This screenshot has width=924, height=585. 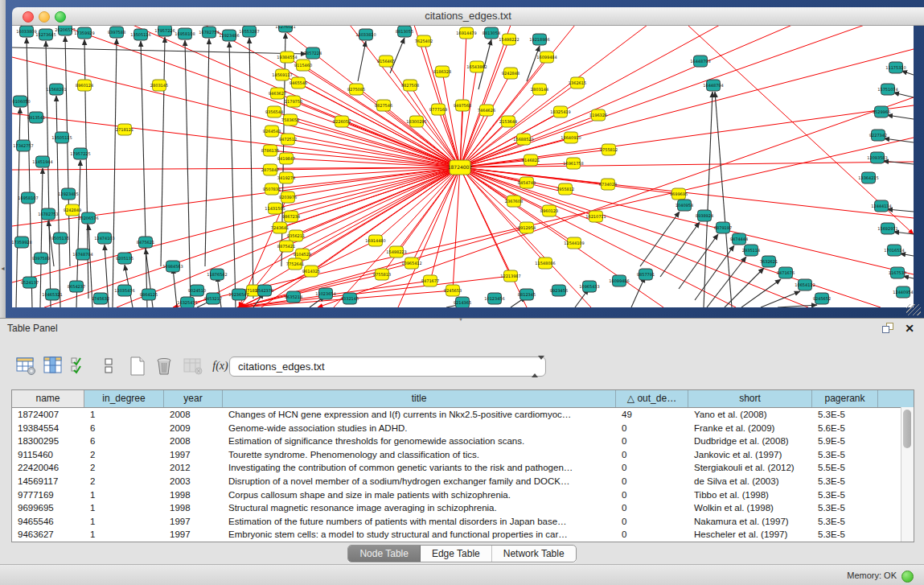 I want to click on window-resize-grip, so click(x=914, y=310).